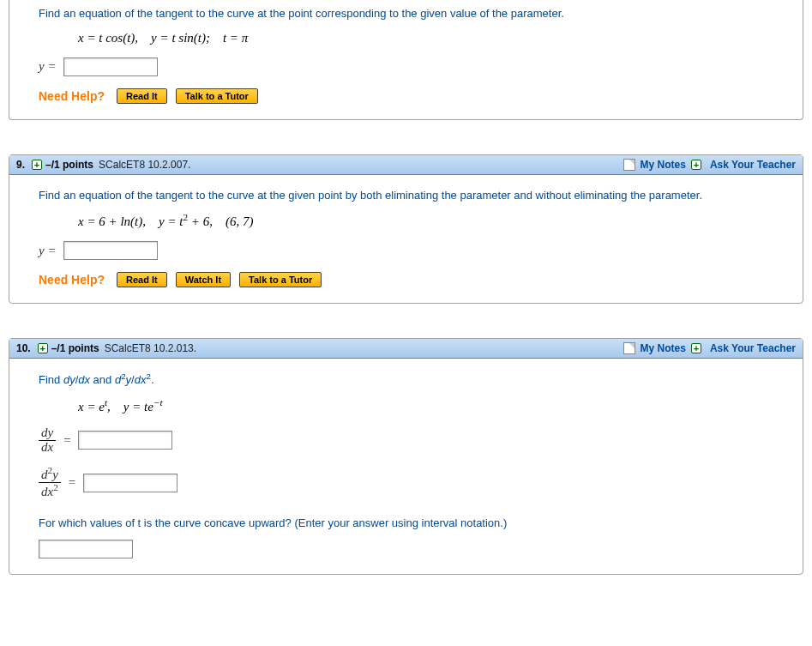 This screenshot has height=646, width=812. Describe the element at coordinates (144, 165) in the screenshot. I see `q9-reference: SCalcET8 10.2.007.` at that location.